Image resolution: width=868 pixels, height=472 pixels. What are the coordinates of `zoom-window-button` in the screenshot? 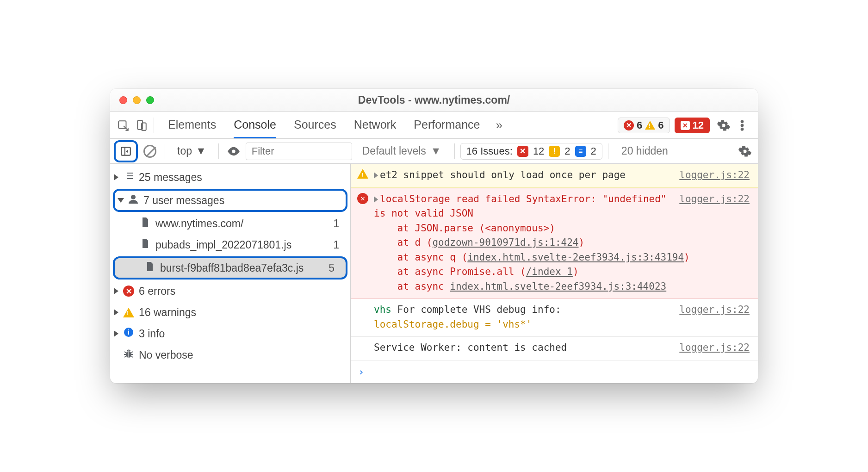 It's located at (150, 100).